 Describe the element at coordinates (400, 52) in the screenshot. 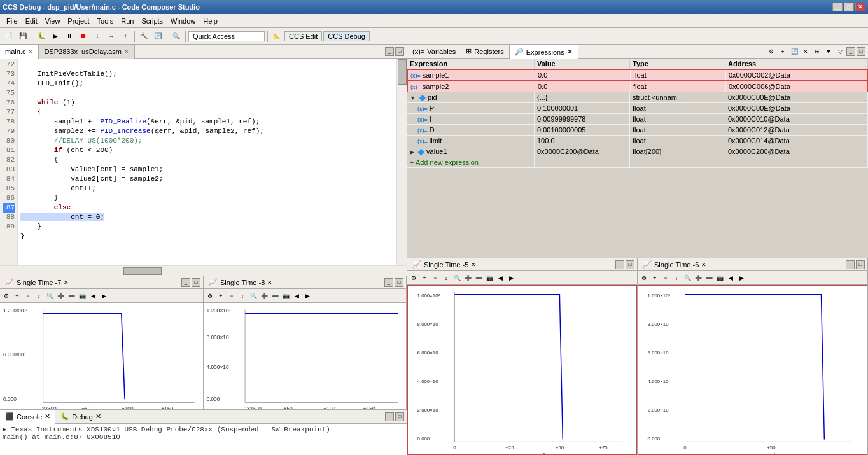

I see `editor-max-btn: □` at that location.